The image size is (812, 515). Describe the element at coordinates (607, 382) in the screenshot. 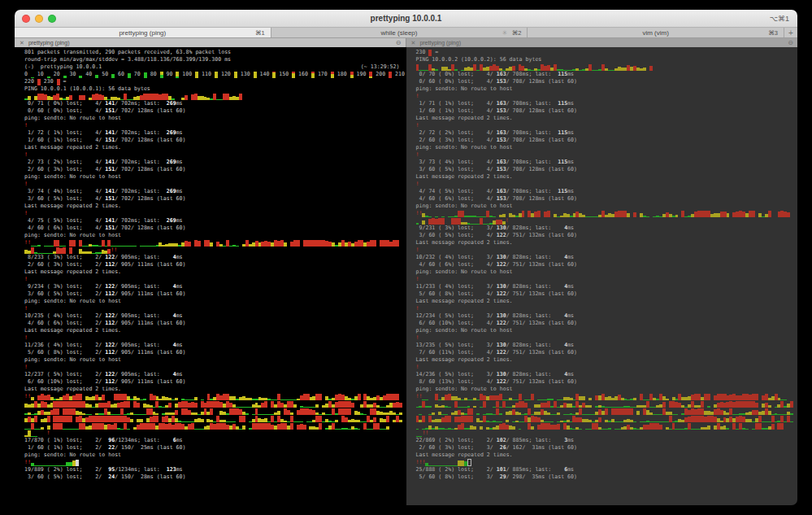

I see `terminal-line: 8/ 60 (13%) lost; 4/ 122/ 751/ 132ms (la…` at that location.